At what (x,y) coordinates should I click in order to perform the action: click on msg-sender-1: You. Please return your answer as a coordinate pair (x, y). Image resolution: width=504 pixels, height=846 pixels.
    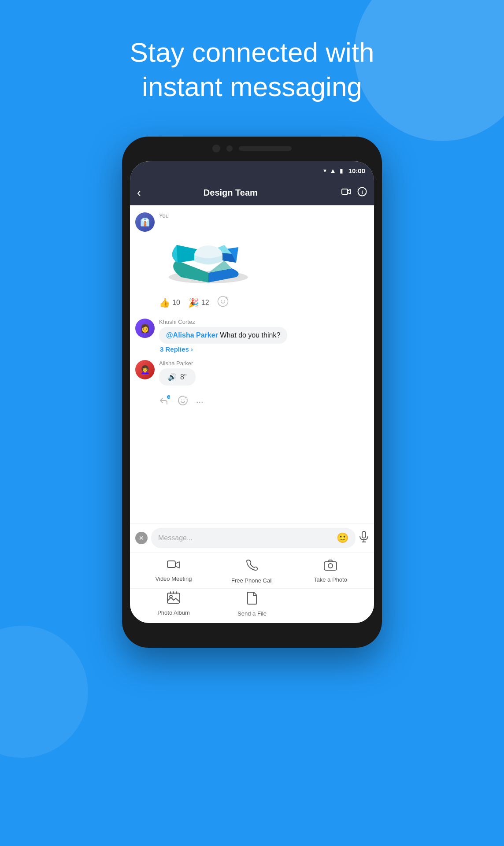
    Looking at the image, I should click on (208, 216).